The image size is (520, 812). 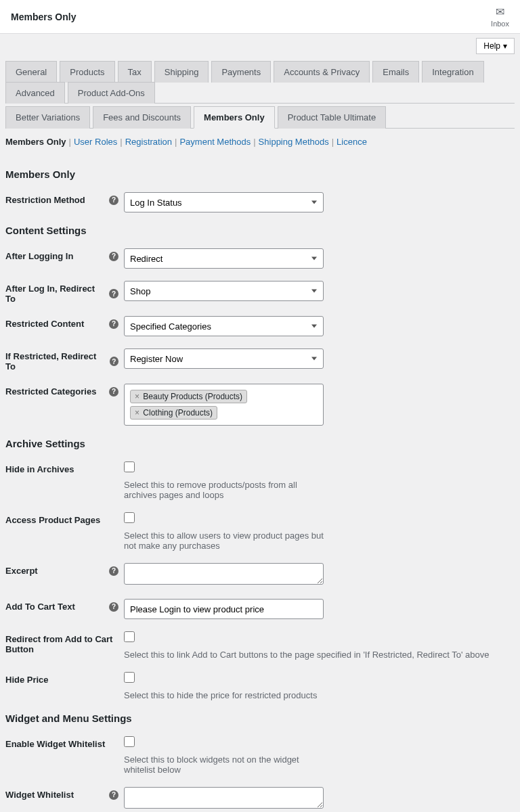 What do you see at coordinates (223, 326) in the screenshot?
I see `restricted-content-select: Specified Categories` at bounding box center [223, 326].